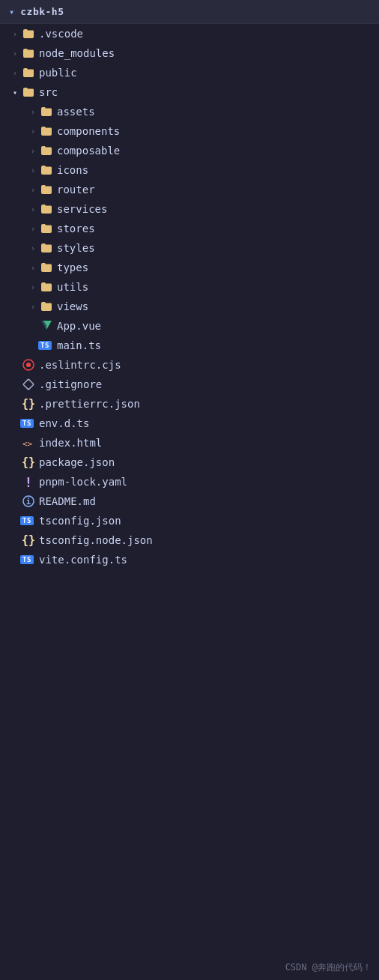 The height and width of the screenshot is (980, 379). What do you see at coordinates (80, 521) in the screenshot?
I see `file-label: tsconfig.json` at bounding box center [80, 521].